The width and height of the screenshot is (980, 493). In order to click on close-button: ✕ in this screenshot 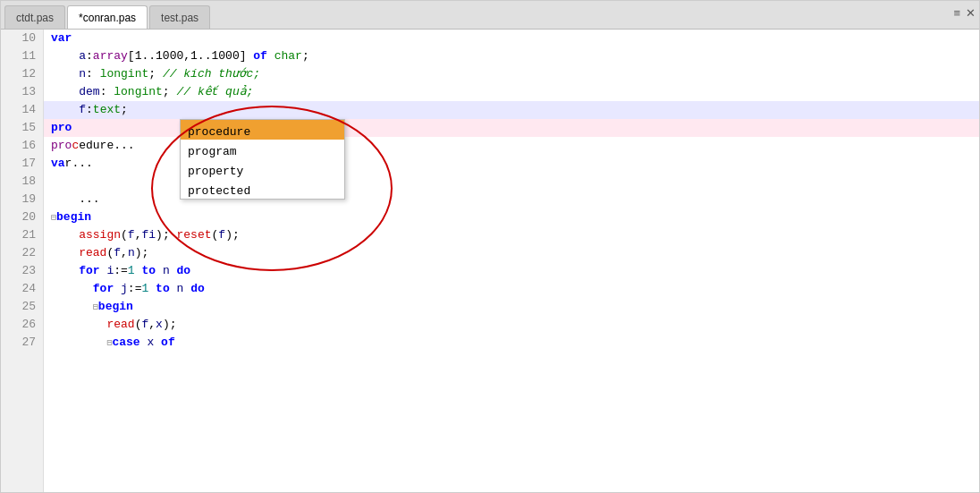, I will do `click(971, 13)`.